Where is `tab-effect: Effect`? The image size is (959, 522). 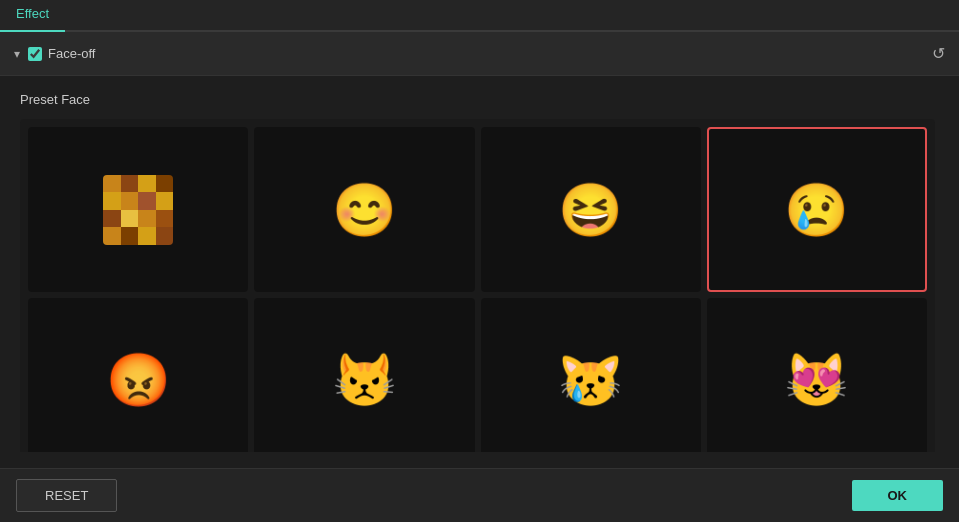
tab-effect: Effect is located at coordinates (32, 16).